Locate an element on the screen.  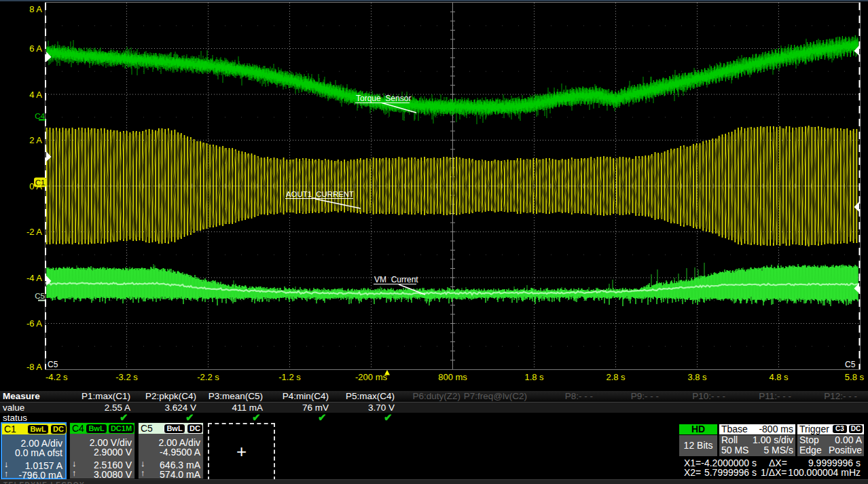
svg-text: -4 A is located at coordinates (34, 278).